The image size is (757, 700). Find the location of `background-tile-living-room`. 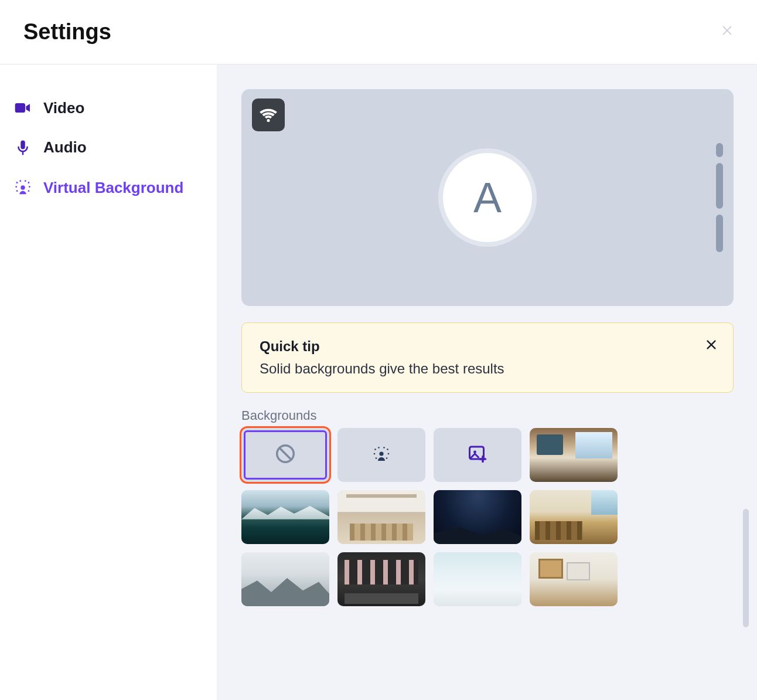

background-tile-living-room is located at coordinates (574, 455).